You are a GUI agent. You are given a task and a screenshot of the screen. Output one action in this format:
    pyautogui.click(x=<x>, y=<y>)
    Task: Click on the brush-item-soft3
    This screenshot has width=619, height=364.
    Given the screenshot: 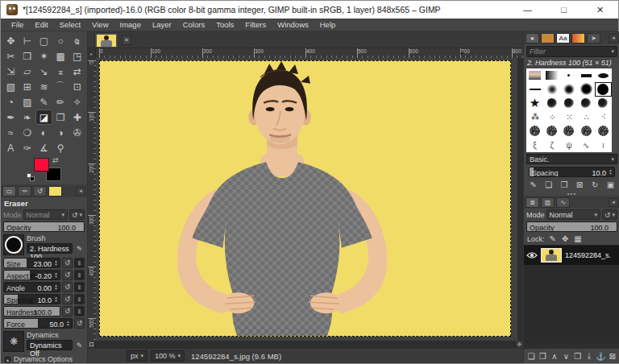 What is the action you would take?
    pyautogui.click(x=587, y=89)
    